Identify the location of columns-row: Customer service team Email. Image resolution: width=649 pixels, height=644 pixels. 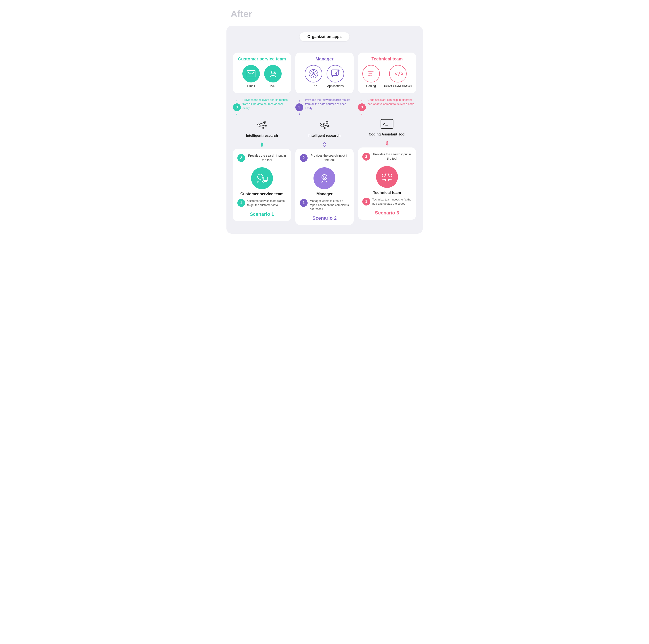
(324, 139).